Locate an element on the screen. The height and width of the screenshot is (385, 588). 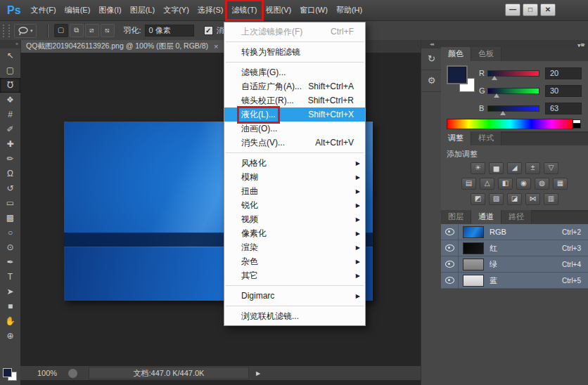
menubar-item: 帮助(H) is located at coordinates (349, 10).